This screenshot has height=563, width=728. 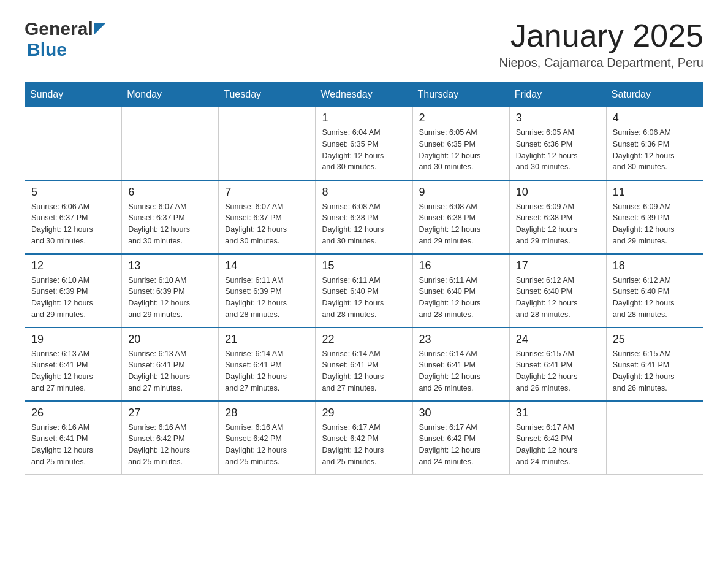 I want to click on location: Niepos, Cajamarca Department, Peru, so click(x=602, y=63).